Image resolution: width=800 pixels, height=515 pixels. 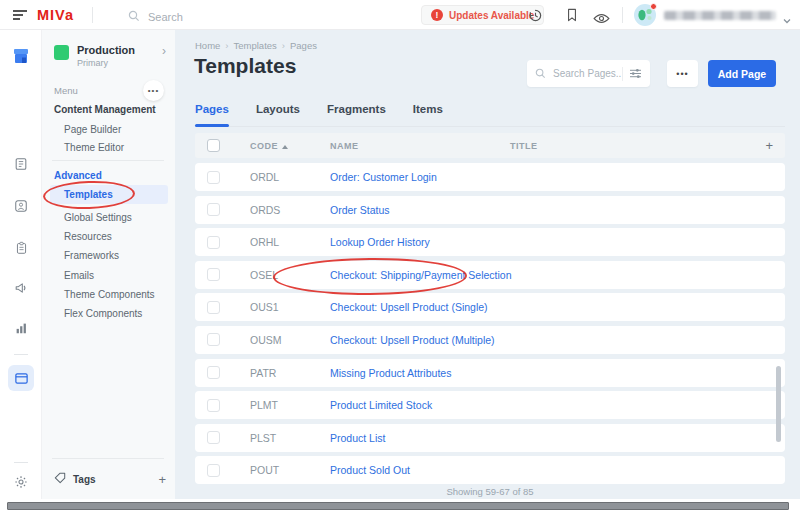 I want to click on hamburger-menu-icon, so click(x=20, y=15).